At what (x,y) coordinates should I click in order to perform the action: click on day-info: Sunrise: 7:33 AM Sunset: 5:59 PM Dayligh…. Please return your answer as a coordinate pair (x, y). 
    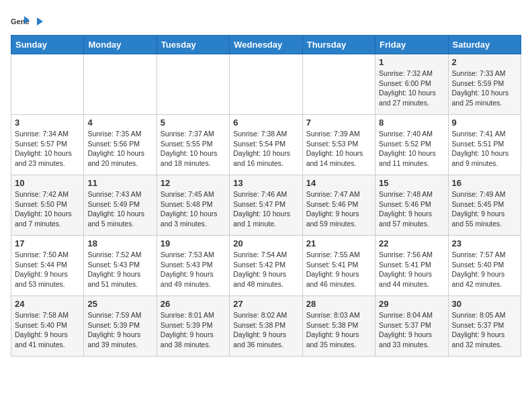
    Looking at the image, I should click on (485, 89).